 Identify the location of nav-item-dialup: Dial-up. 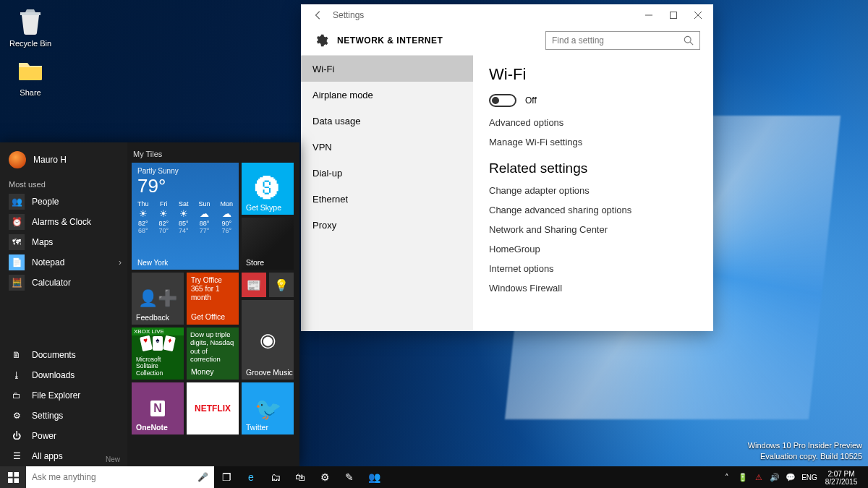
(387, 173).